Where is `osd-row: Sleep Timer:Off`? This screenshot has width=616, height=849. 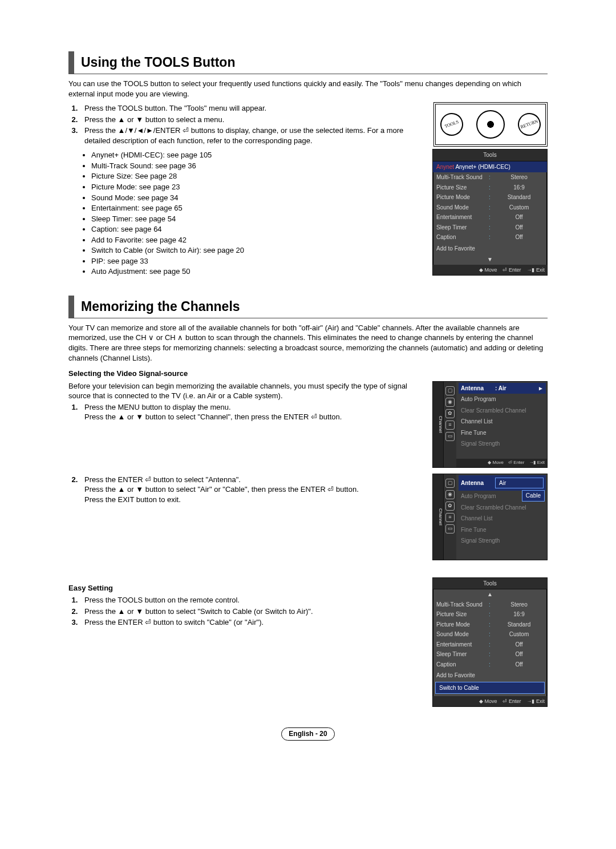
osd-row: Sleep Timer:Off is located at coordinates (490, 654).